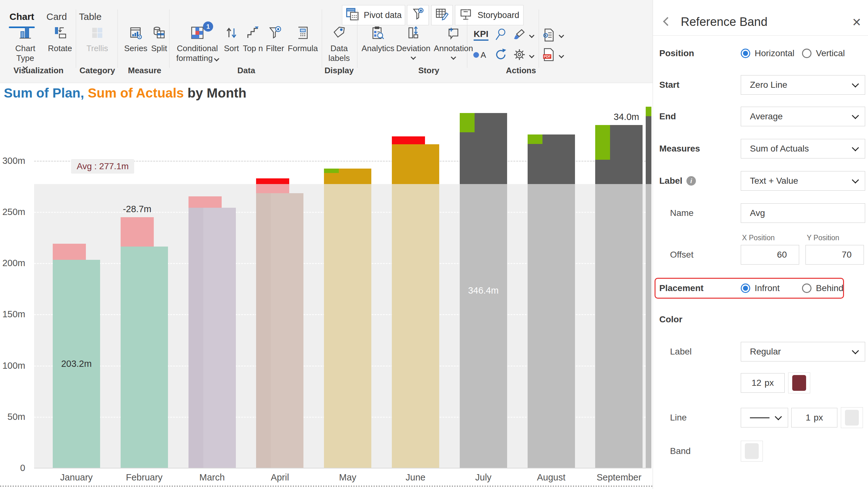  I want to click on ribbon-item-top-n: Top n, so click(253, 39).